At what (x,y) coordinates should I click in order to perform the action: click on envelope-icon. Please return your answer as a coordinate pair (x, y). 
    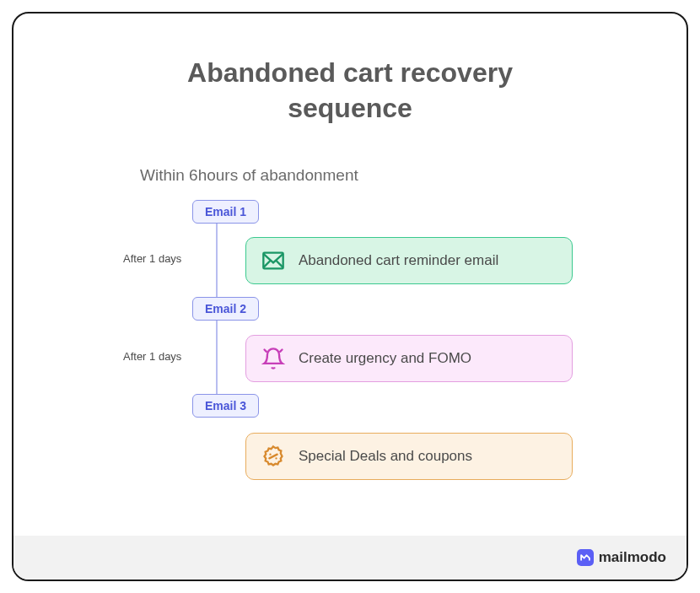
    Looking at the image, I should click on (273, 261).